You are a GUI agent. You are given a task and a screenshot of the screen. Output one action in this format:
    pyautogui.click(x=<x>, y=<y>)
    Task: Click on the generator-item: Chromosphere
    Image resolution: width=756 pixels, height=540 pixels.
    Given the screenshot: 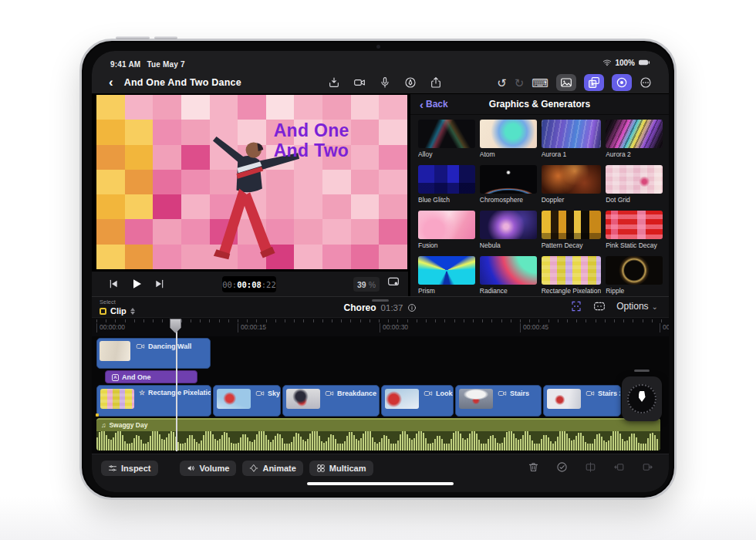 What is the action you would take?
    pyautogui.click(x=508, y=184)
    